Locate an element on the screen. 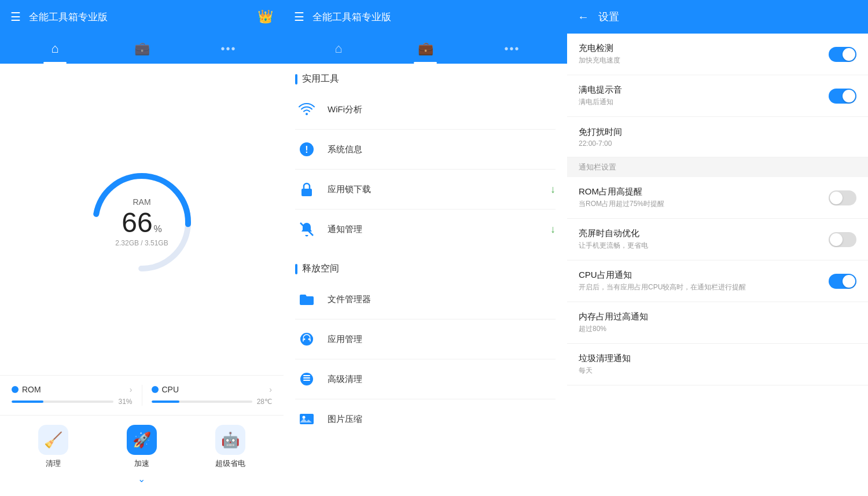  applock-badge: ↓ is located at coordinates (553, 190).